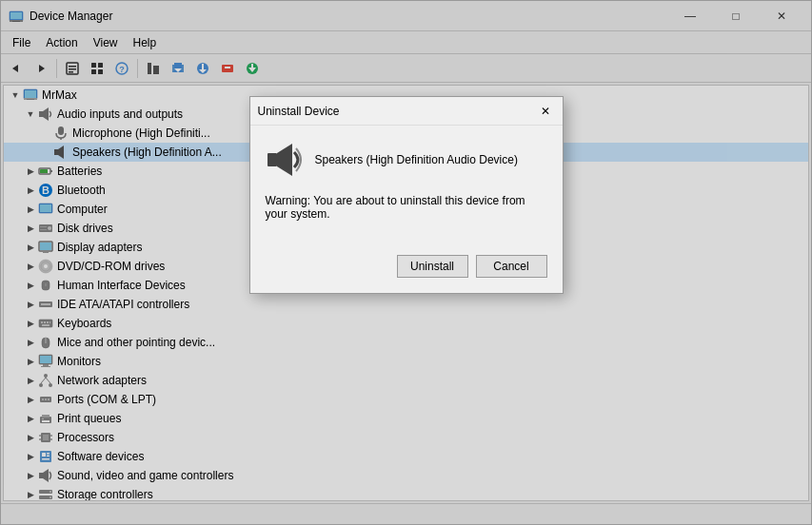 The image size is (812, 525). I want to click on cancel-button: Cancel, so click(512, 266).